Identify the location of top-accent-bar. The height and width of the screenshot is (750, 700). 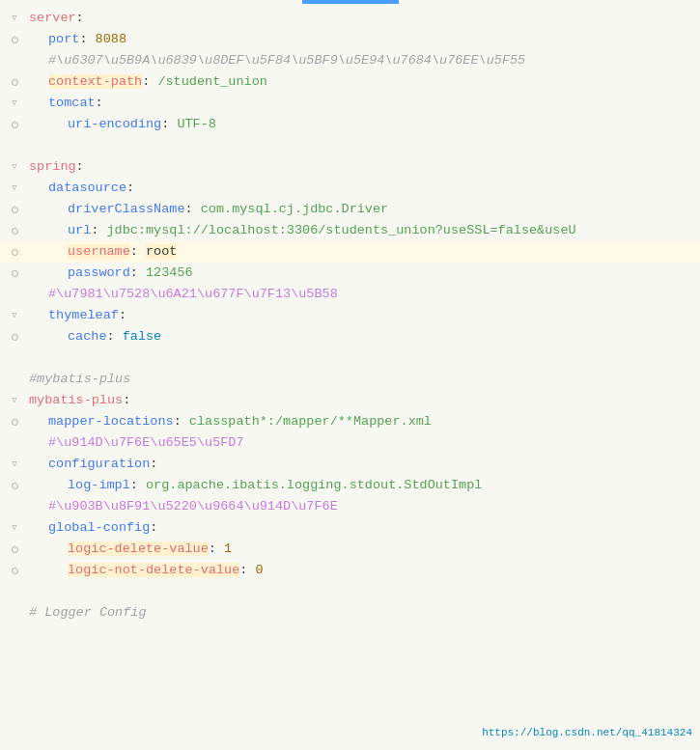
(350, 2).